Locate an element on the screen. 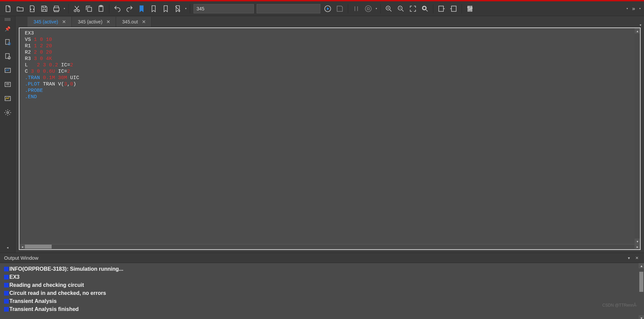  output-title-bar: Output Window ▾ ✕ is located at coordinates (322, 258).